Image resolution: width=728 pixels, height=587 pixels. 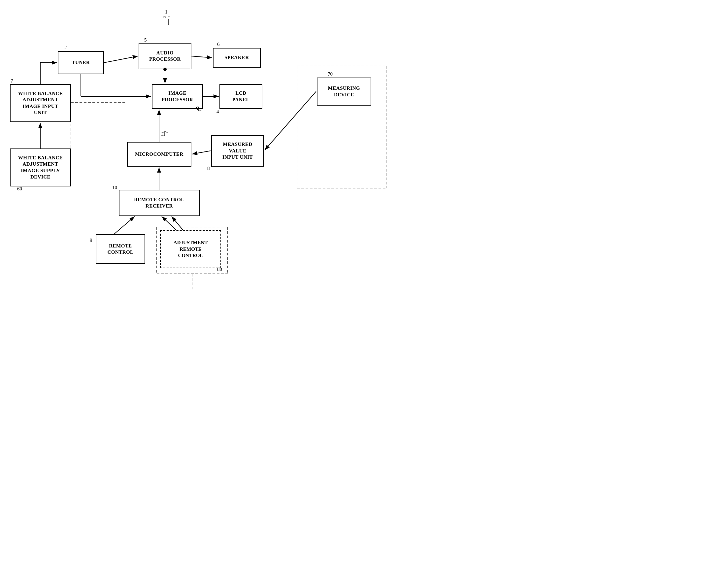 What do you see at coordinates (12, 81) in the screenshot?
I see `ref-num-7: 7` at bounding box center [12, 81].